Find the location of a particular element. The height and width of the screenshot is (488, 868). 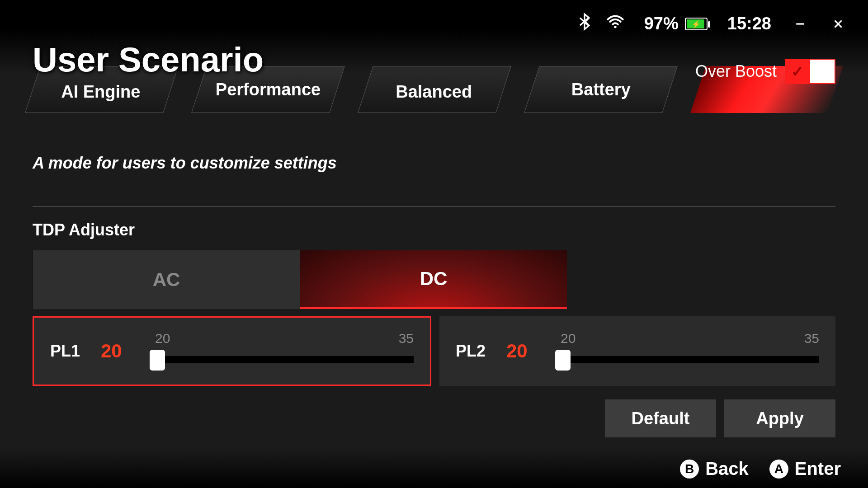

tab-balanced: Balanced is located at coordinates (434, 89).